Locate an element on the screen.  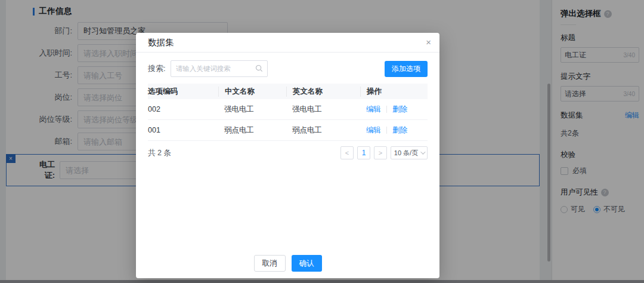
modal-footer: 取消 确认 is located at coordinates (287, 263).